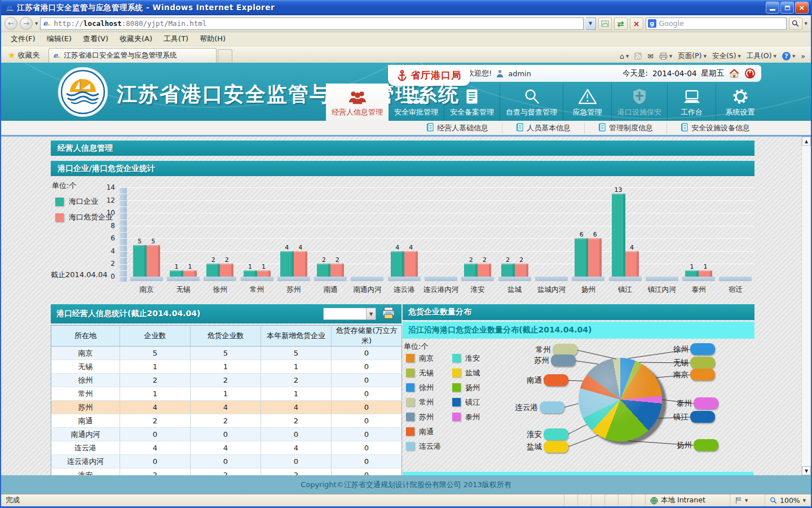 Image resolution: width=812 pixels, height=508 pixels. What do you see at coordinates (227, 353) in the screenshot?
I see `table-row-南京: 南京5550` at bounding box center [227, 353].